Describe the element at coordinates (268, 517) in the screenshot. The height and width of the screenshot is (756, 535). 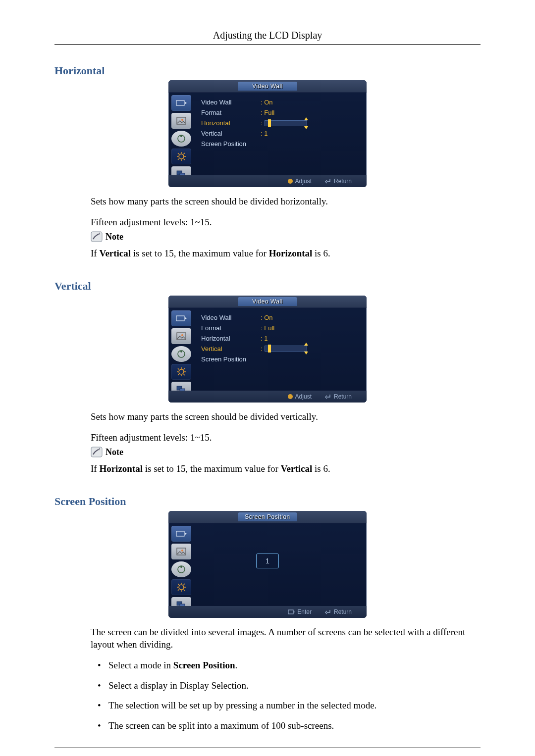
I see `osd-tab-title: Screen Position` at that location.